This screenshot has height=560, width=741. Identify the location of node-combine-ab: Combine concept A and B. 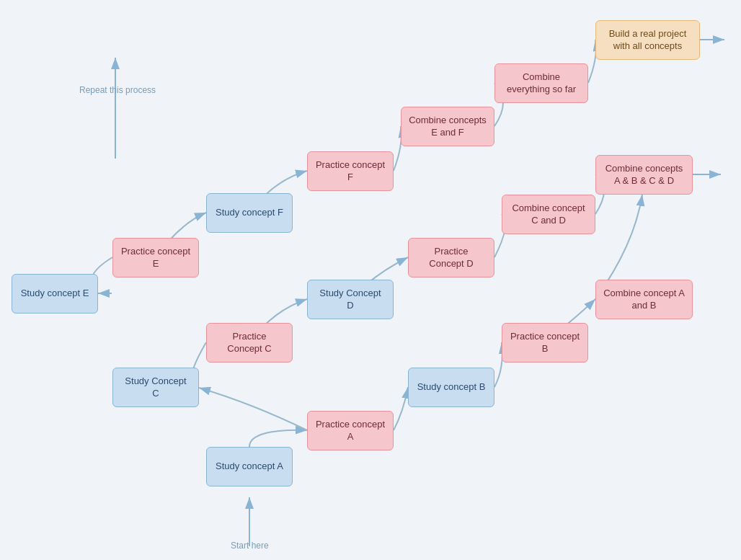
(644, 300).